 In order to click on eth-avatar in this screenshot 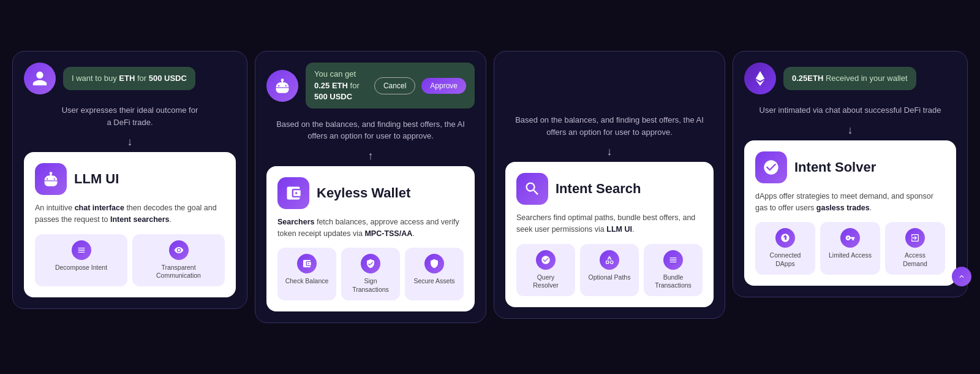, I will do `click(760, 78)`.